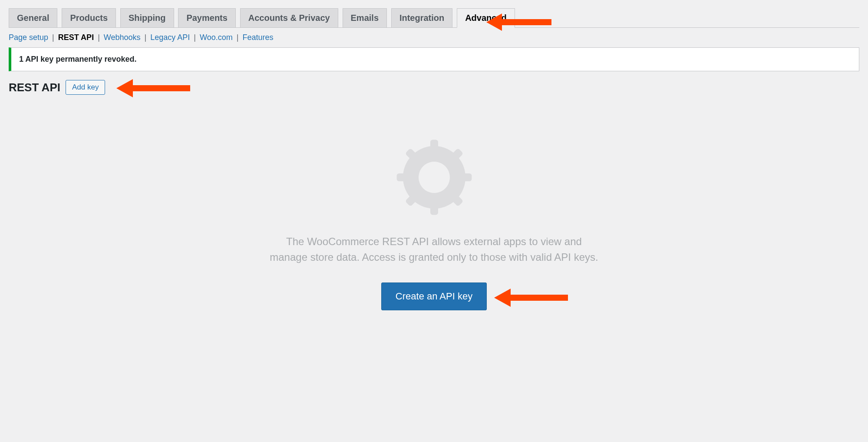  What do you see at coordinates (76, 37) in the screenshot?
I see `subnav-rest-api: REST API` at bounding box center [76, 37].